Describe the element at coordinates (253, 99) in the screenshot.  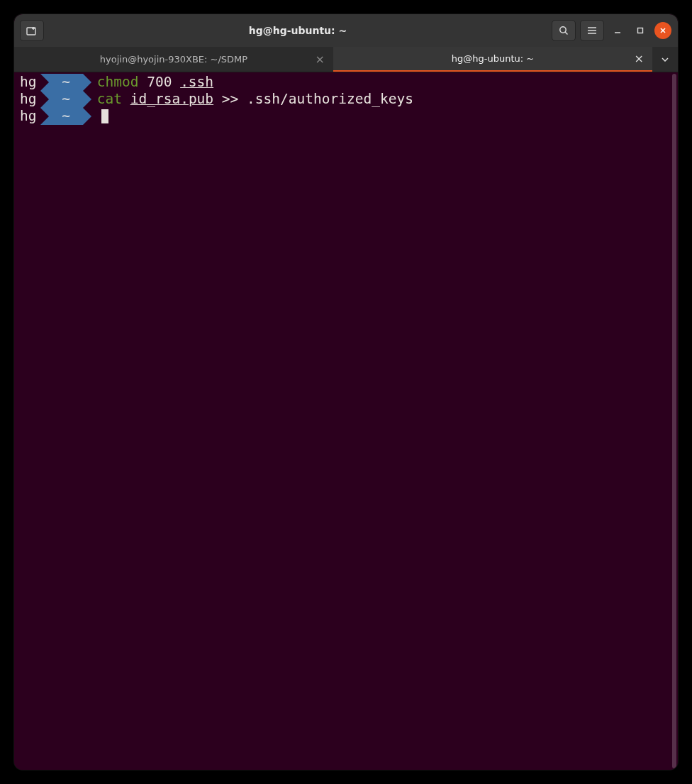
I see `command-text: cat id_rsa.pub >> .ssh/authorized_keys` at that location.